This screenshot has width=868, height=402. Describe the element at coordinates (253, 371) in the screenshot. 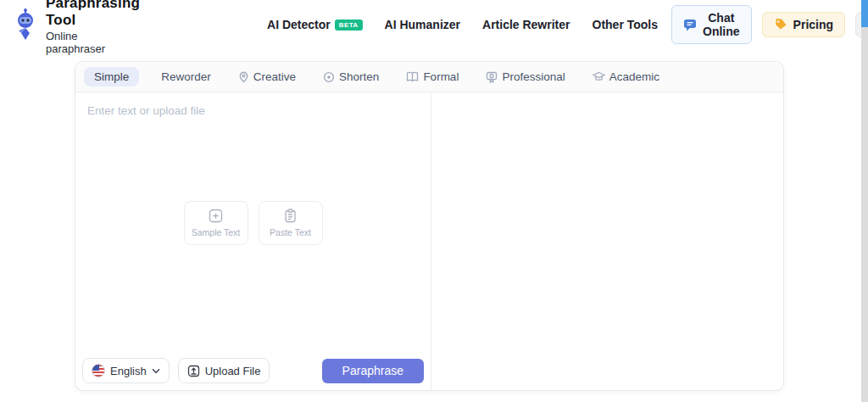

I see `editor-toolbar: English Upload F` at that location.